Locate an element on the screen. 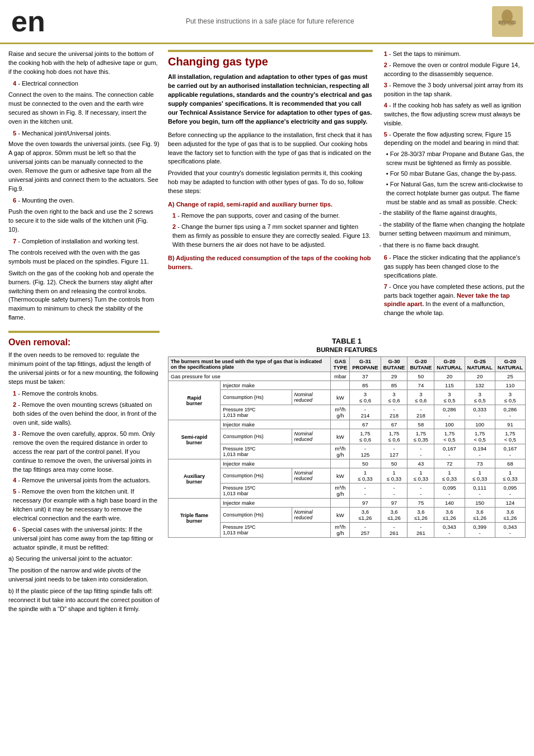  triple-pres-g30: -261 is located at coordinates (394, 530).